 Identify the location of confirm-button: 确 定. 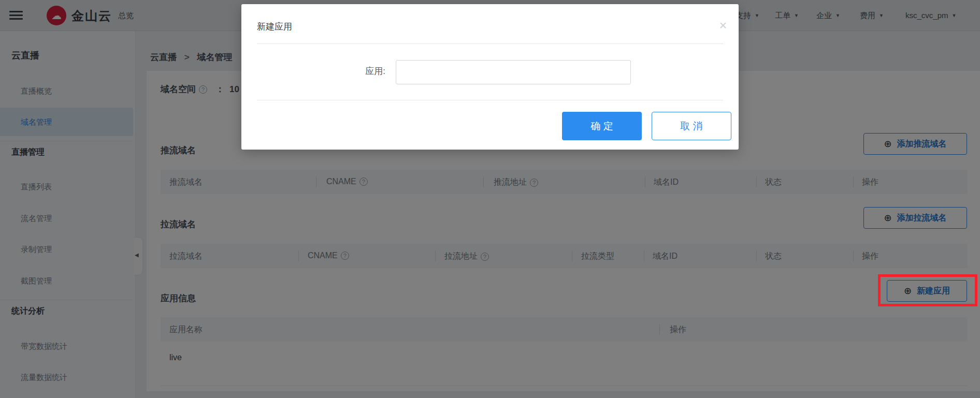
(602, 126).